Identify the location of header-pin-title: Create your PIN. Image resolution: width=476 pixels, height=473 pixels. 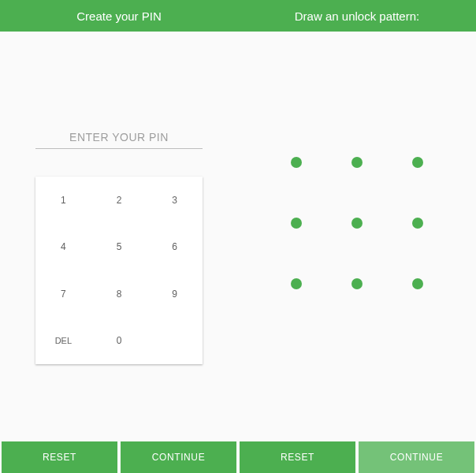
(119, 16).